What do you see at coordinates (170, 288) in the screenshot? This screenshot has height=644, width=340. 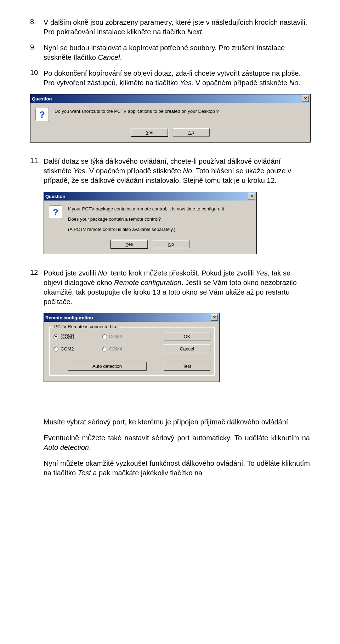 I see `step-12: 12. Pokud jste zvolili No, tento krok mů…` at bounding box center [170, 288].